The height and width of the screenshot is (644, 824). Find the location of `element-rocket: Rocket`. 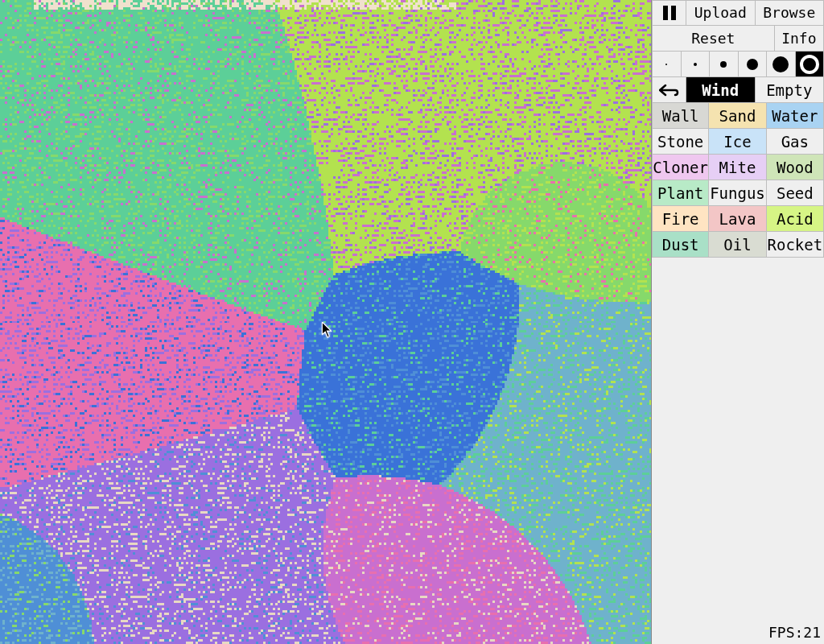

element-rocket: Rocket is located at coordinates (795, 245).